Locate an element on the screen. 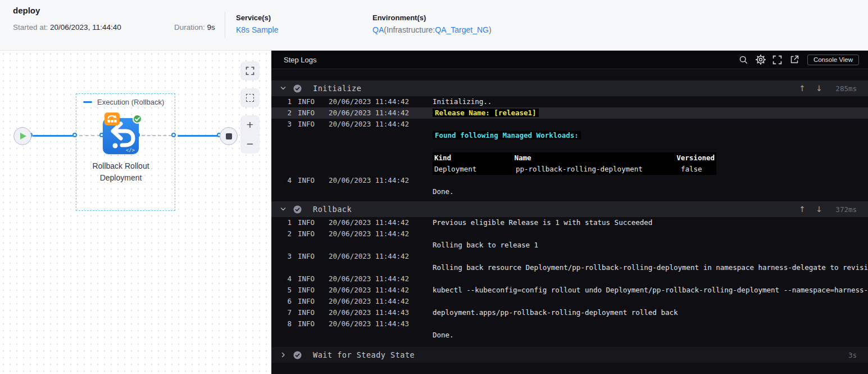 This screenshot has height=374, width=868. open-in-new-icon is located at coordinates (794, 60).